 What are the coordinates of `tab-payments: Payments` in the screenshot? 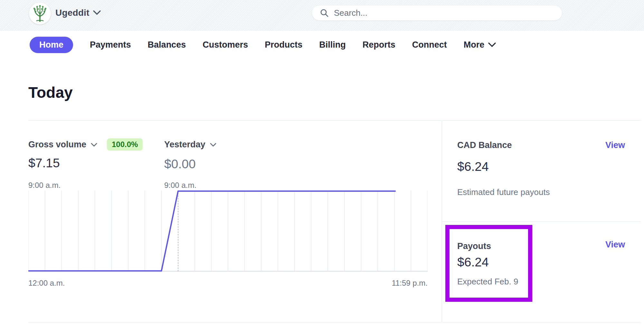 It's located at (110, 45).